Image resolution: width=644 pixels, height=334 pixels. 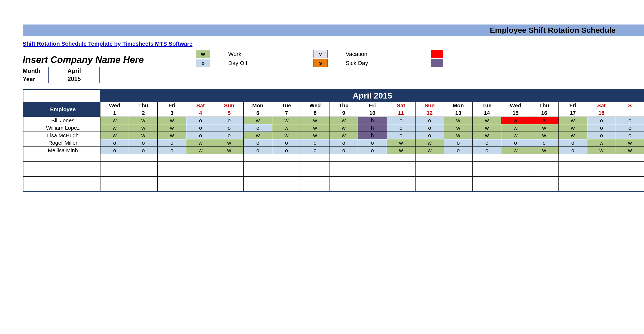 What do you see at coordinates (62, 121) in the screenshot?
I see `employee-name: Bill Jones` at bounding box center [62, 121].